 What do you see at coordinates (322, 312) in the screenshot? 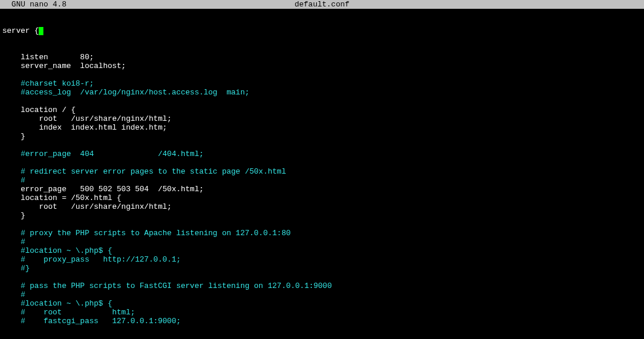
I see `editor-line: # root html;` at bounding box center [322, 312].